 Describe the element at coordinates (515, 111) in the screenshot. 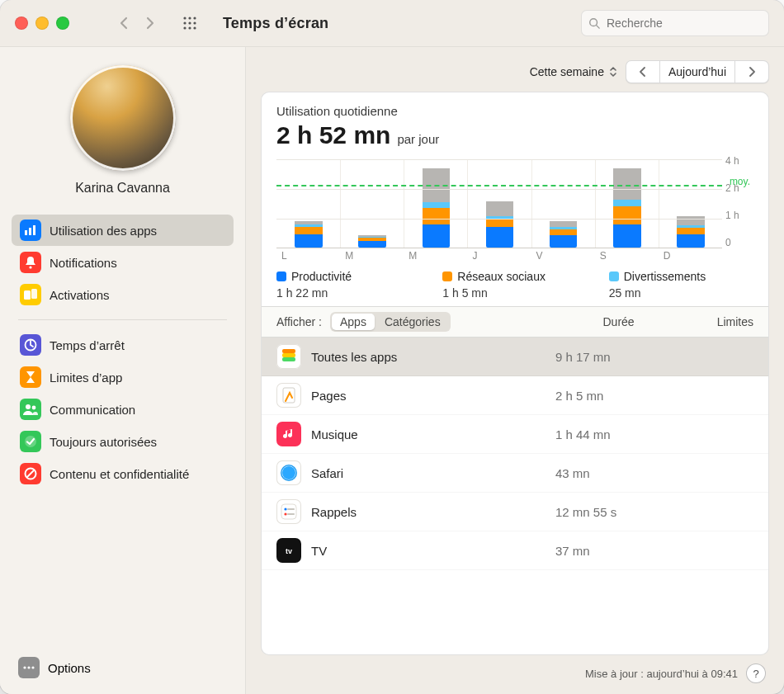

I see `summary-title: Utilisation quotidienne` at that location.